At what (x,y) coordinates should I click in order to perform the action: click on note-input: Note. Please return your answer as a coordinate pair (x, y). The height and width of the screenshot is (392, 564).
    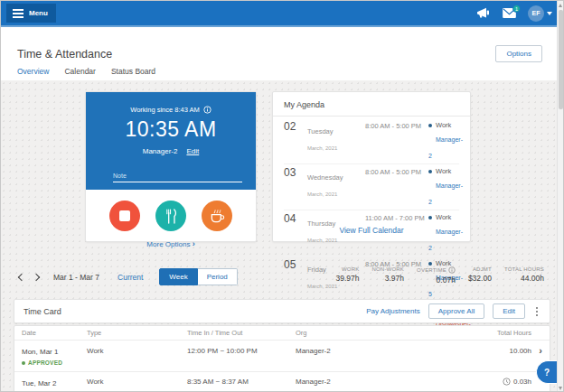
    Looking at the image, I should click on (177, 173).